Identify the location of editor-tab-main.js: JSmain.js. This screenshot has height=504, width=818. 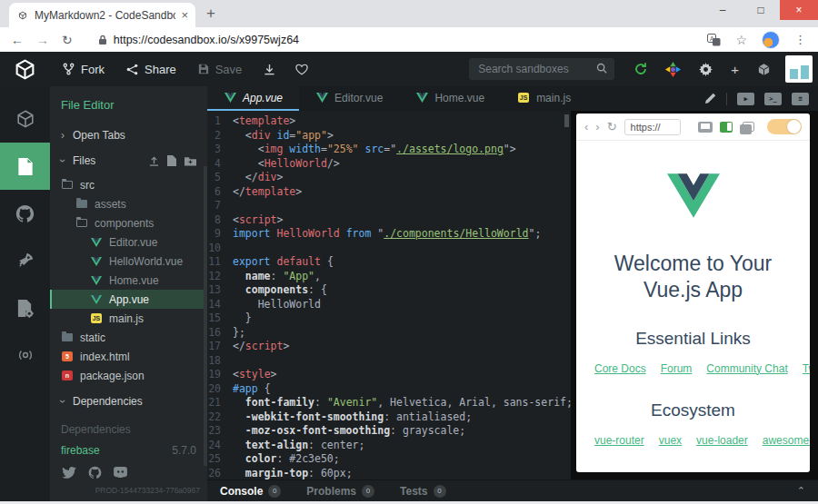
(544, 98).